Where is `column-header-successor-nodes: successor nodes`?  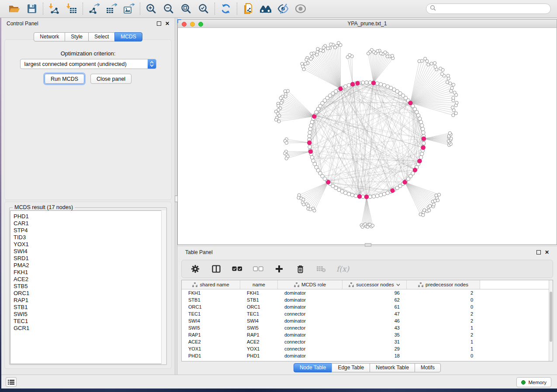 column-header-successor-nodes: successor nodes is located at coordinates (375, 285).